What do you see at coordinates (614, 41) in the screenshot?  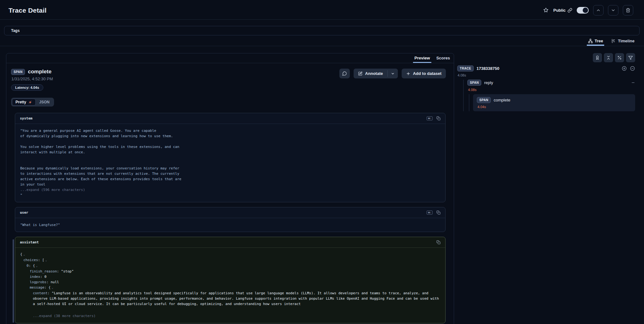 I see `timeline-icon` at bounding box center [614, 41].